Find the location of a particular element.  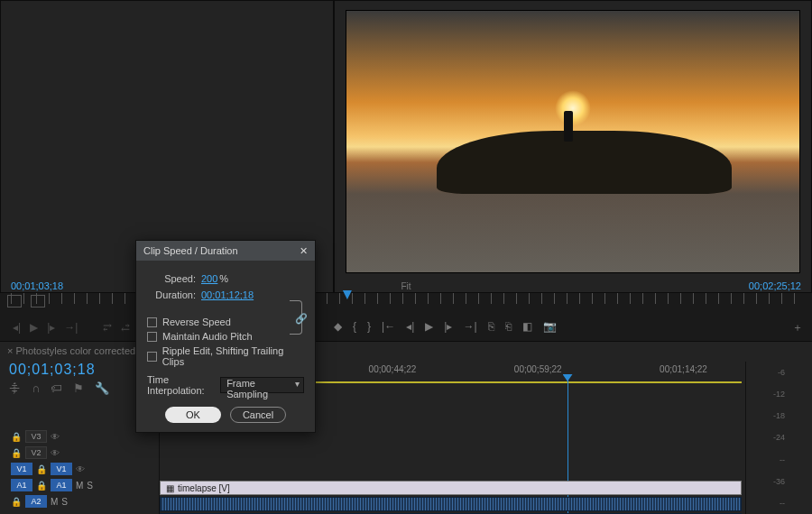

insert-icon is located at coordinates (38, 301).